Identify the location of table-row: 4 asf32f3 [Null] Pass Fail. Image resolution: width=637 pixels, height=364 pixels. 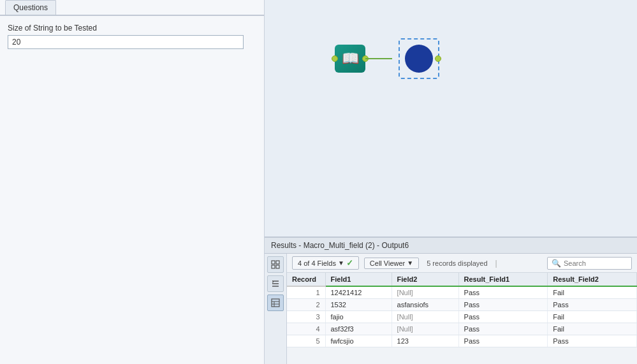
(462, 329).